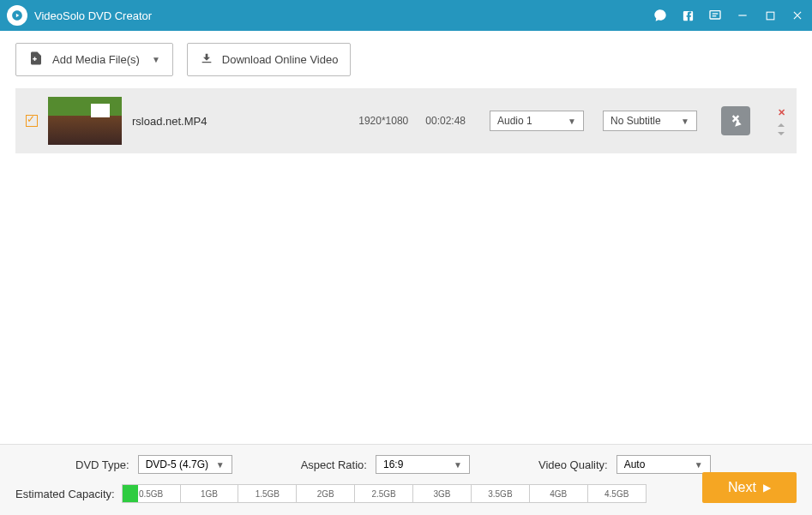 This screenshot has height=515, width=812. I want to click on next-label: Next, so click(743, 488).